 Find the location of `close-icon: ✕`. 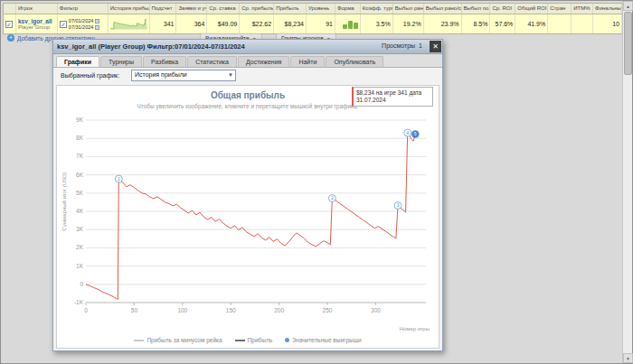

close-icon: ✕ is located at coordinates (436, 47).